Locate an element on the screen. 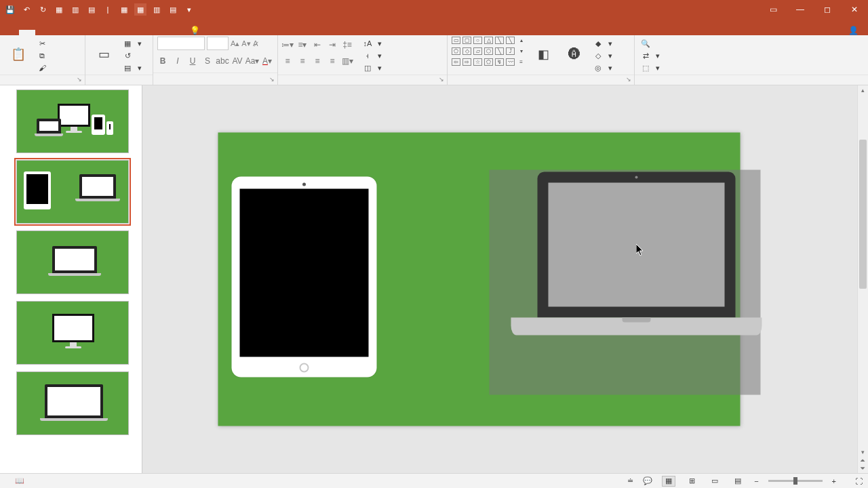 Image resolution: width=868 pixels, height=488 pixels. convert-smartart-button: ◫▾ is located at coordinates (372, 68).